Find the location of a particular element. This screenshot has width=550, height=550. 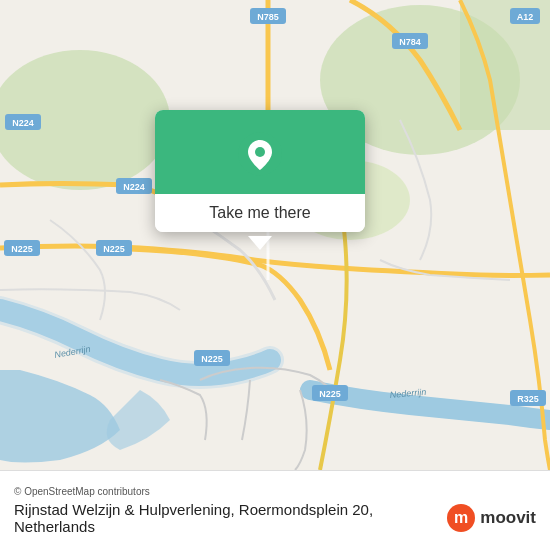

svg-text: N785 is located at coordinates (268, 17).